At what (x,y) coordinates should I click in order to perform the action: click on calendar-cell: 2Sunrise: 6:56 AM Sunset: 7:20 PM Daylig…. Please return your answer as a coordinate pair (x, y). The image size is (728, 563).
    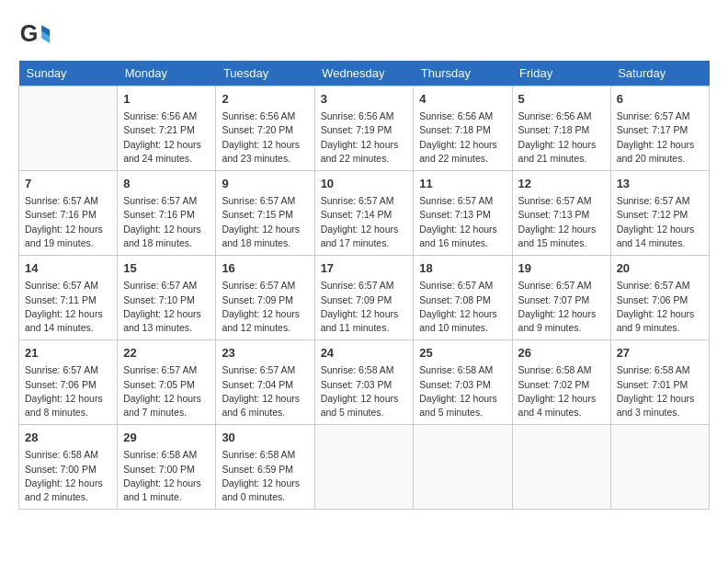
    Looking at the image, I should click on (265, 129).